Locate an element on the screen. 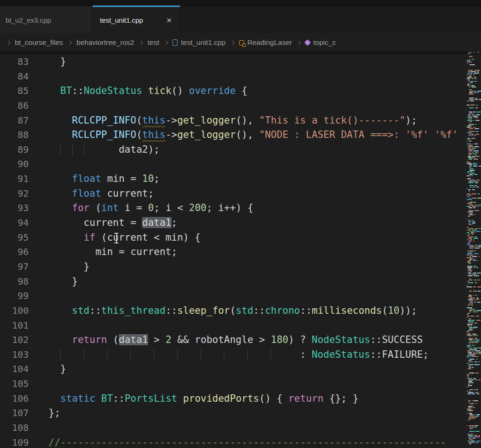  code-token: int is located at coordinates (110, 208).